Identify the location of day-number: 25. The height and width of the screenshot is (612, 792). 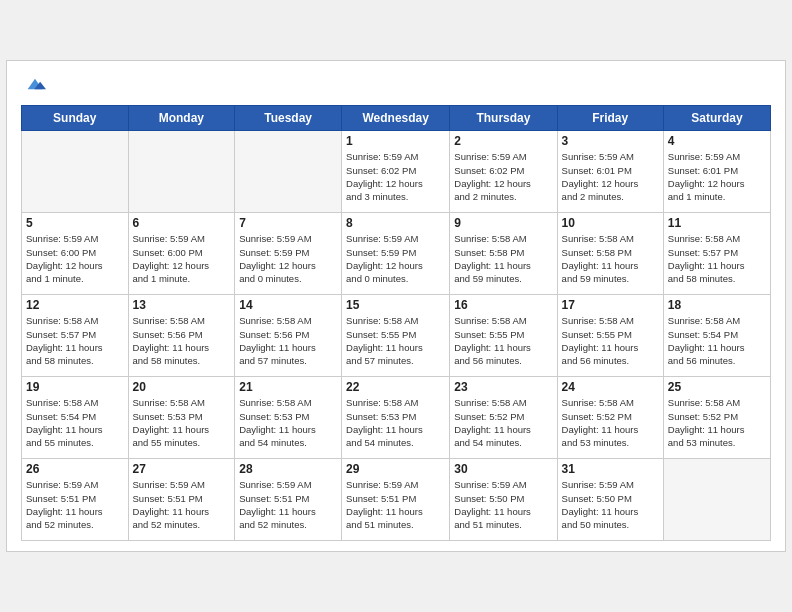
(717, 387).